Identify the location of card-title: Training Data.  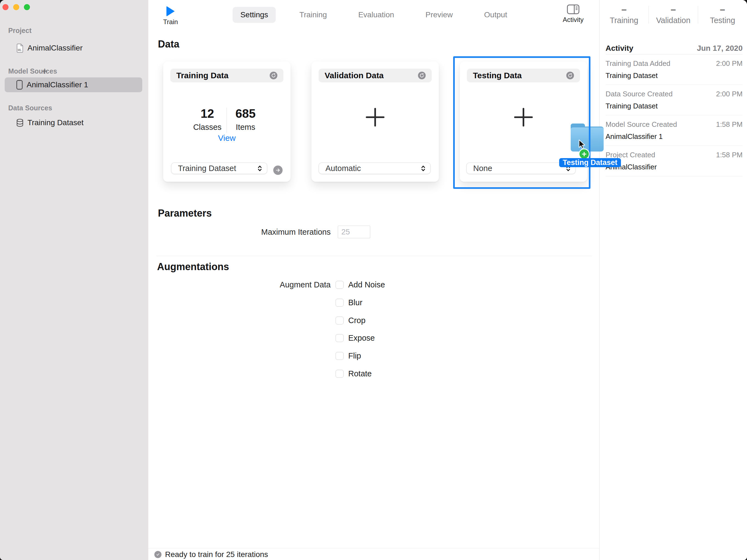
(223, 76).